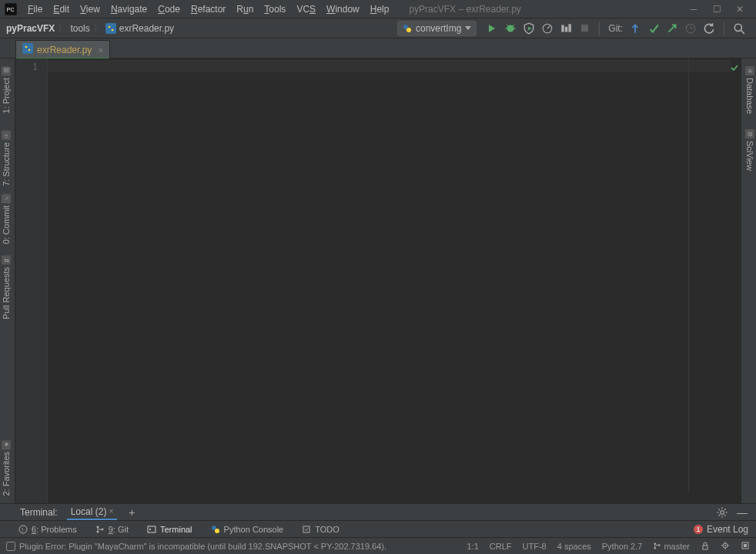  Describe the element at coordinates (6, 288) in the screenshot. I see `tool-pull-requests: Pull Requests⇆` at that location.